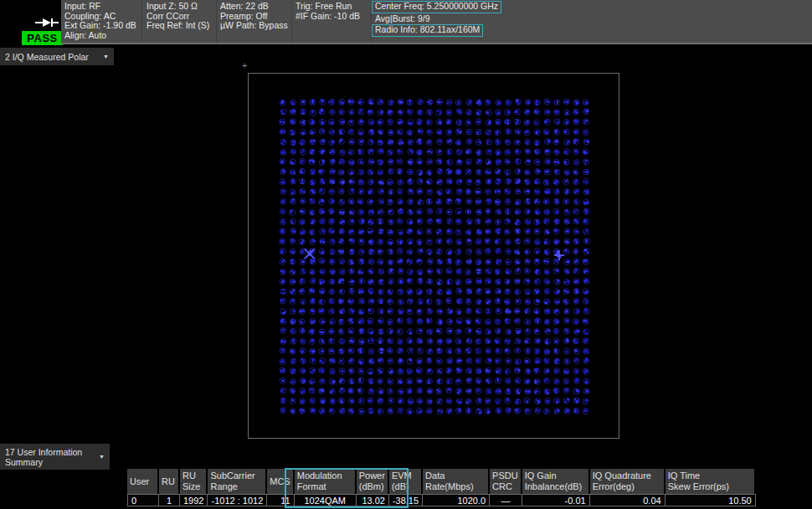 The height and width of the screenshot is (509, 812). Describe the element at coordinates (506, 487) in the screenshot. I see `header-text: CRC` at that location.